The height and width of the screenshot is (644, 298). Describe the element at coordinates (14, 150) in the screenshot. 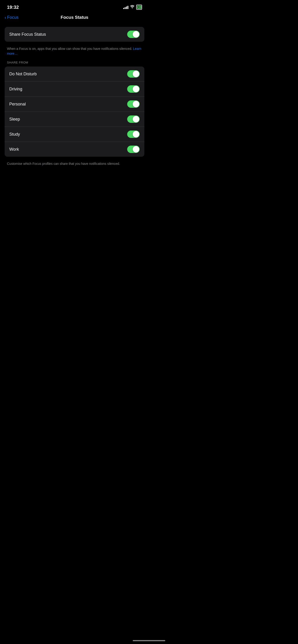

I see `focus-item-label: Work` at that location.